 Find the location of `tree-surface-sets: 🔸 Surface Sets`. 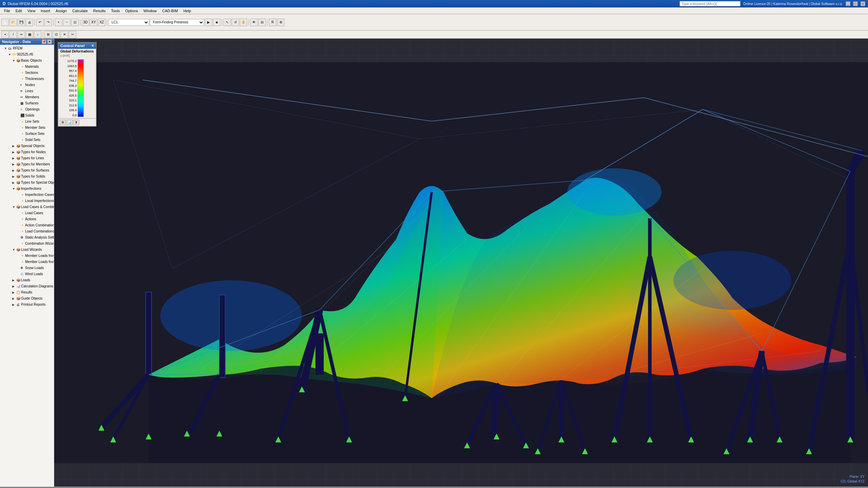

tree-surface-sets: 🔸 Surface Sets is located at coordinates (27, 134).